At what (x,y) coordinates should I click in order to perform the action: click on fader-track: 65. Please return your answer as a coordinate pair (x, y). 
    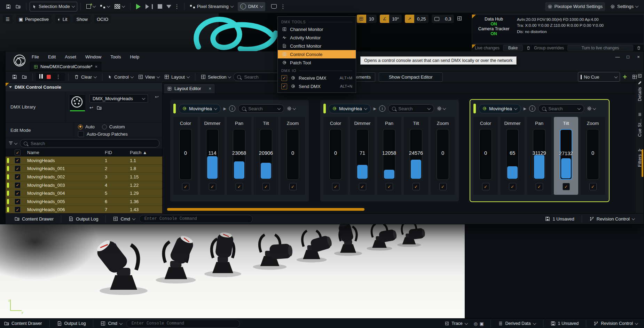
    Looking at the image, I should click on (512, 154).